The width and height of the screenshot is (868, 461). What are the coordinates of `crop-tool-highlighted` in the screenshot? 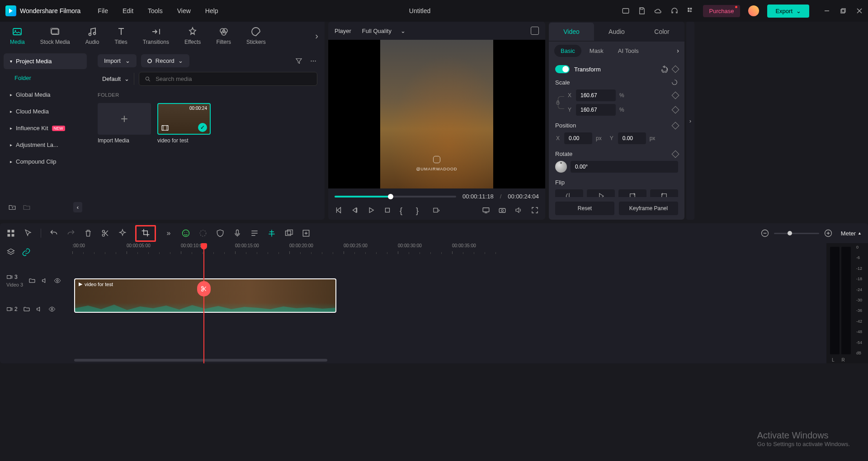 It's located at (146, 233).